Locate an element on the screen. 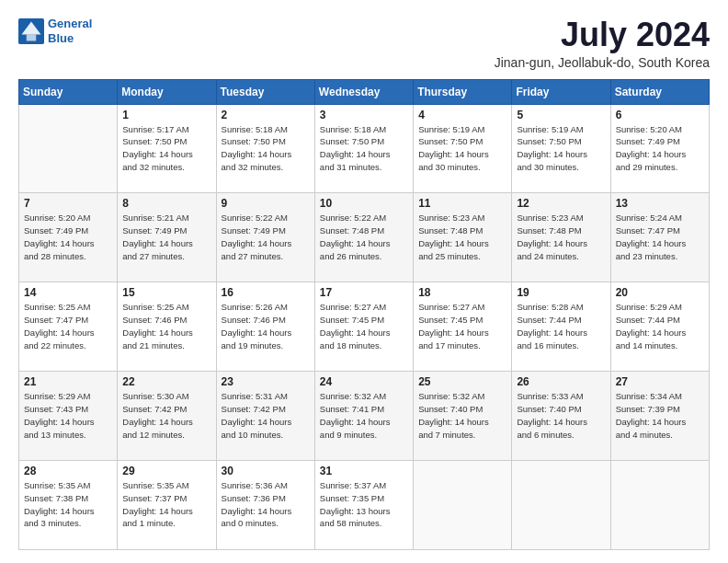 This screenshot has width=728, height=563. day-number: 25 is located at coordinates (462, 382).